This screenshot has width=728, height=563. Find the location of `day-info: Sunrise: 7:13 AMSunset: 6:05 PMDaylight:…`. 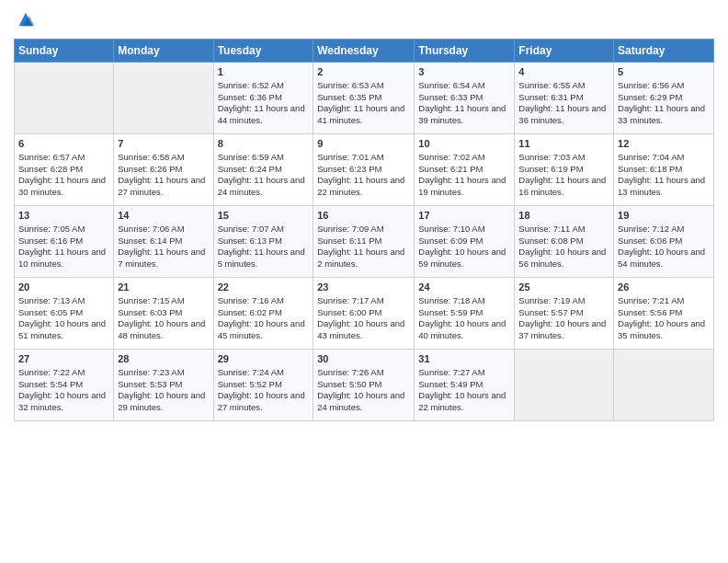

day-info: Sunrise: 7:13 AMSunset: 6:05 PMDaylight:… is located at coordinates (64, 318).